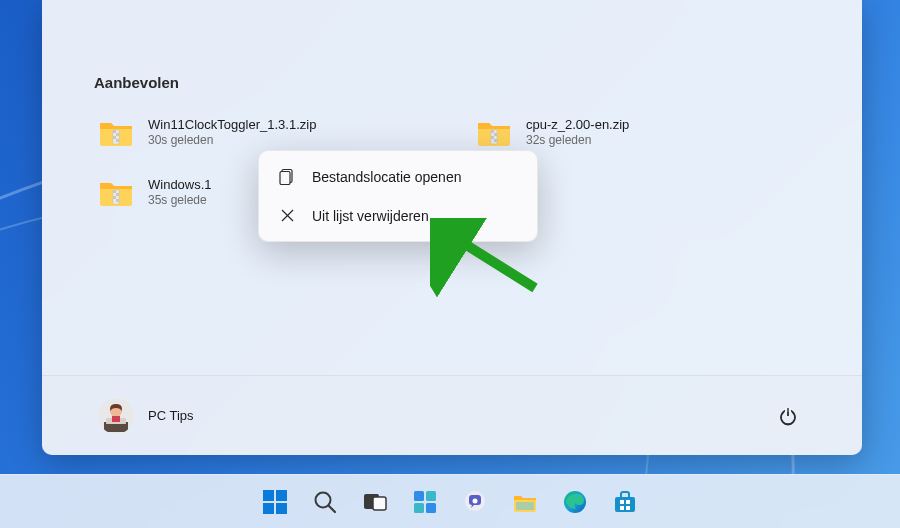 The image size is (900, 528). Describe the element at coordinates (146, 416) in the screenshot. I see `user-account-button: PC Tips` at that location.